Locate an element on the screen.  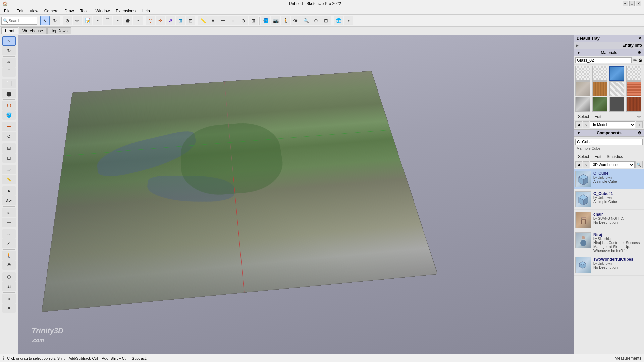
move-button: ✛ is located at coordinates (160, 21).